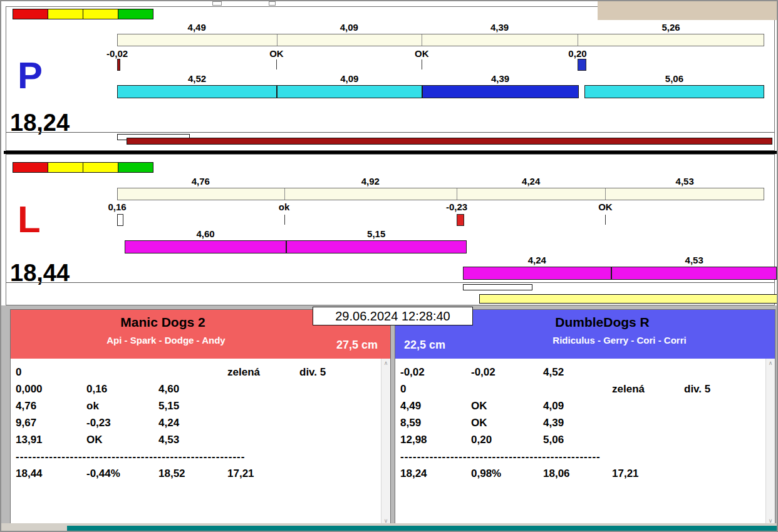 The height and width of the screenshot is (532, 778). What do you see at coordinates (580, 423) in the screenshot?
I see `table-row: 8,59OK4,39` at bounding box center [580, 423].